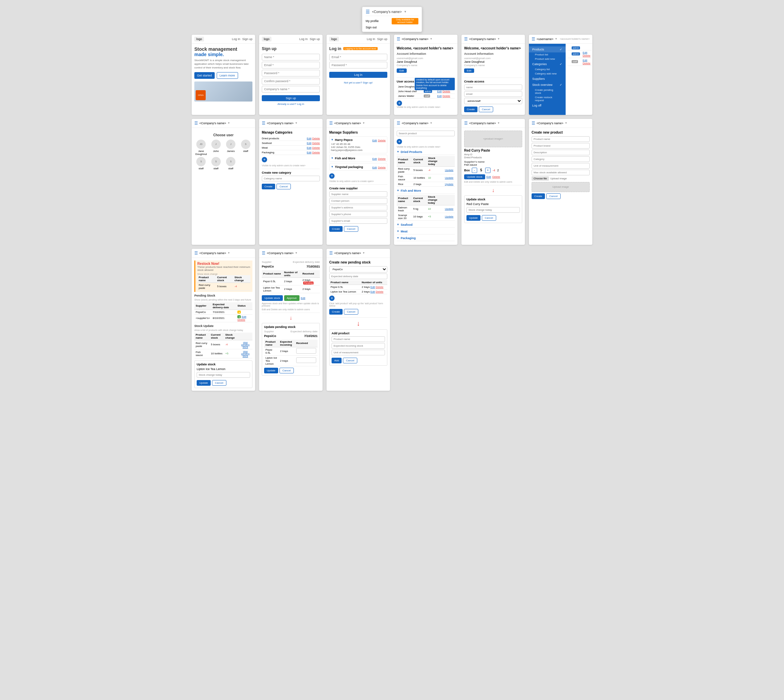  I want to click on stepper-increase-r2c5: +, so click(488, 170).